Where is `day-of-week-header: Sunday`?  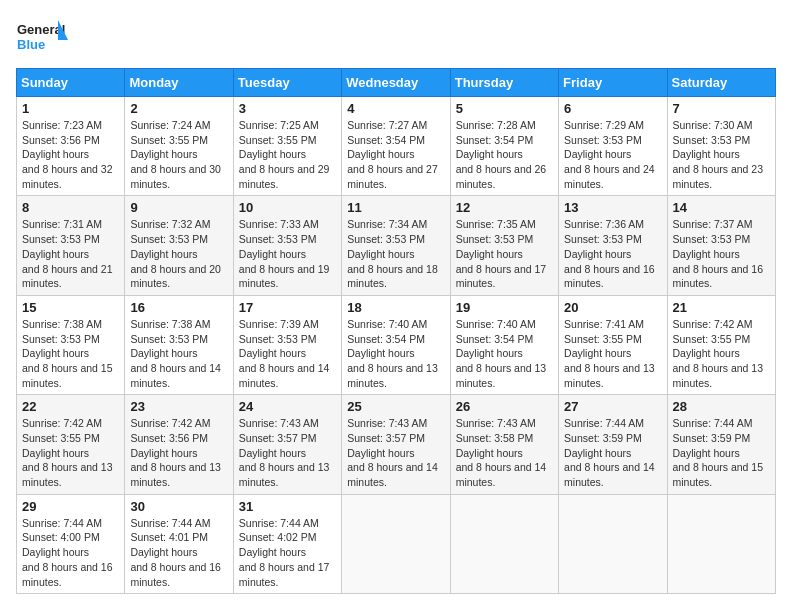 day-of-week-header: Sunday is located at coordinates (71, 83).